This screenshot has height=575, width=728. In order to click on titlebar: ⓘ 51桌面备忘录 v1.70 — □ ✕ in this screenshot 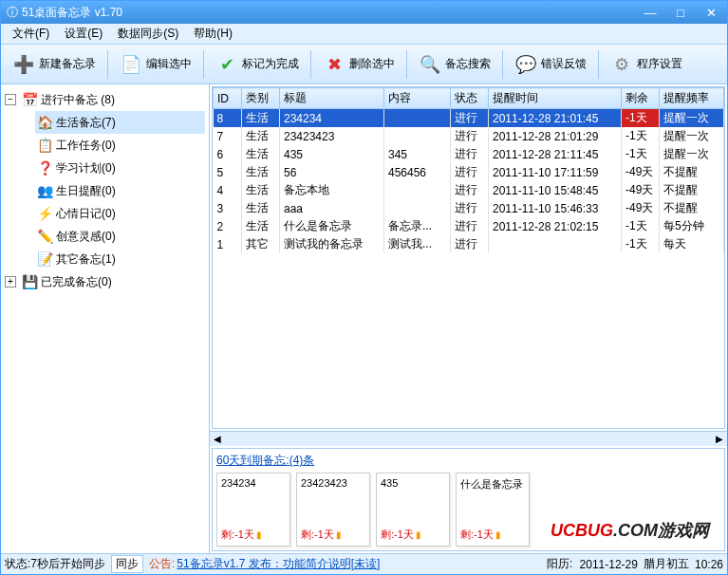, I will do `click(364, 12)`.